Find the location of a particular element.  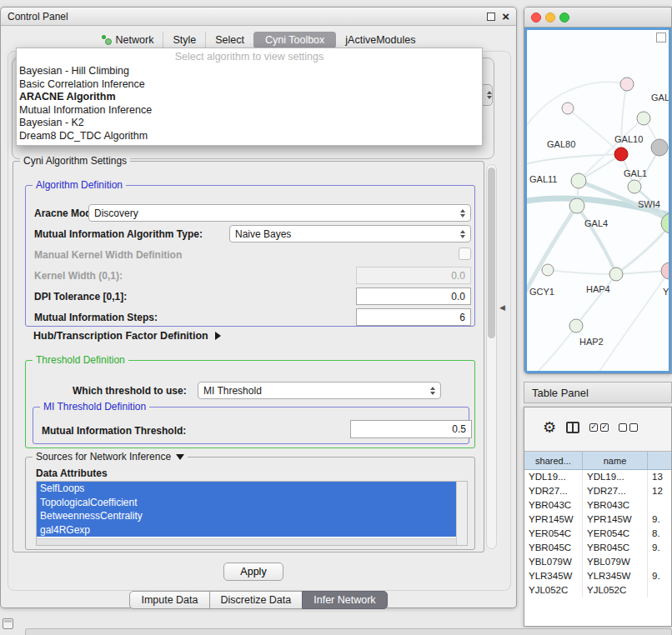

mi-steps-field: 6 is located at coordinates (414, 317).